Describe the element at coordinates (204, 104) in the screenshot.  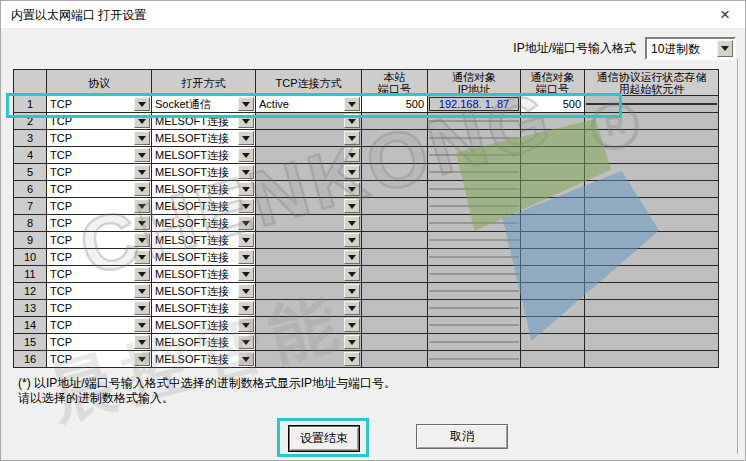
I see `open-method-dropdown: Socket通信` at that location.